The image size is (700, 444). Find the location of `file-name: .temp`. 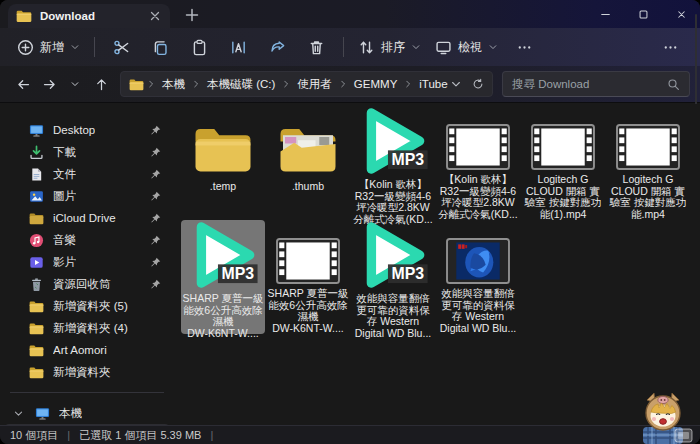

file-name: .temp is located at coordinates (223, 187).